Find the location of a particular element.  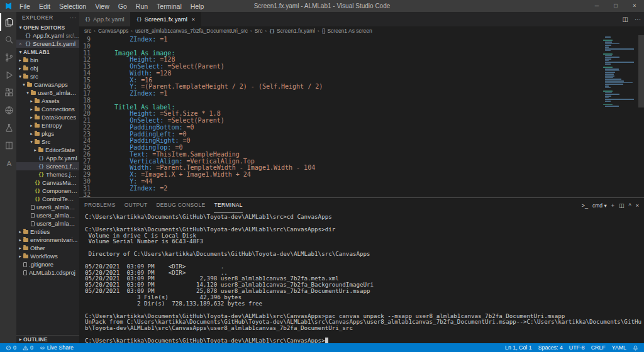

tree-item-connections: ▸Connections is located at coordinates (48, 109).